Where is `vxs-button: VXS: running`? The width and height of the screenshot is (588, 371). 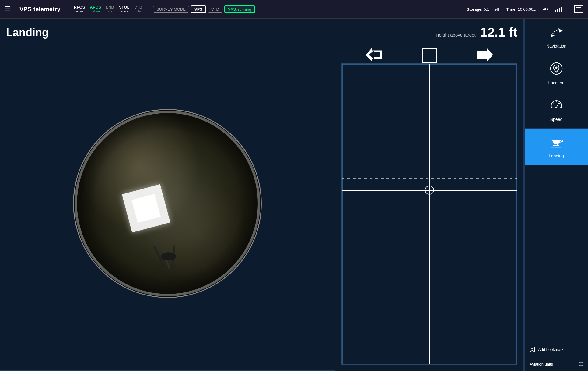 vxs-button: VXS: running is located at coordinates (240, 9).